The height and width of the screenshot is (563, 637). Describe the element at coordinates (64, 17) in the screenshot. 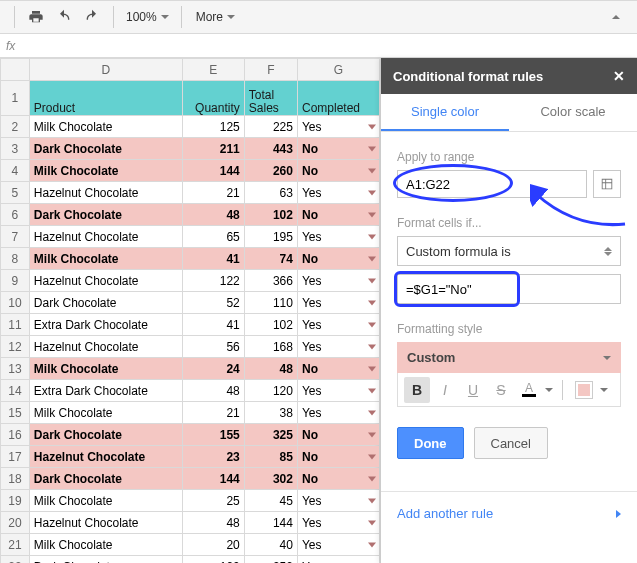

I see `undo-icon` at that location.